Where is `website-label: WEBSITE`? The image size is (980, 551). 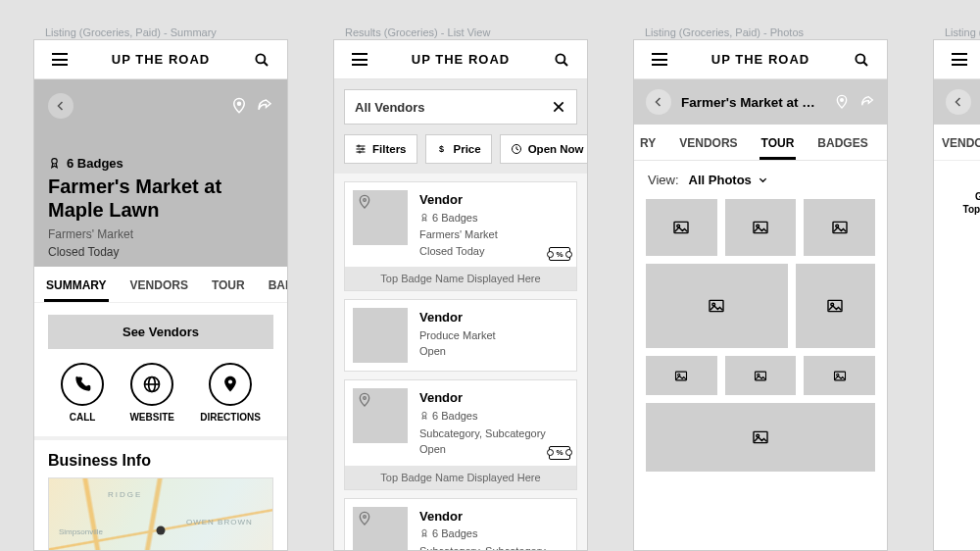
website-label: WEBSITE is located at coordinates (152, 418).